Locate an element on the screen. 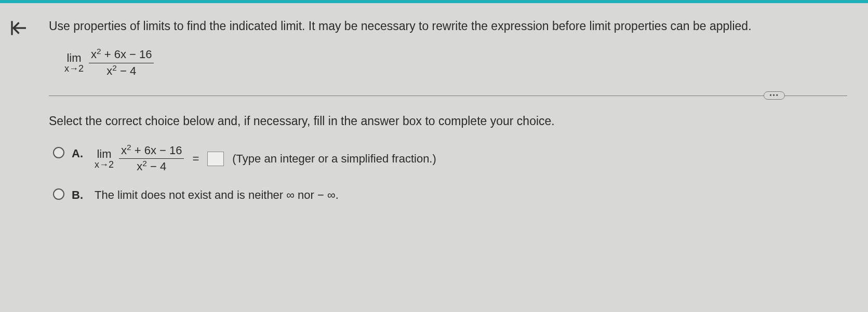  choice-a-label: A. is located at coordinates (78, 154).